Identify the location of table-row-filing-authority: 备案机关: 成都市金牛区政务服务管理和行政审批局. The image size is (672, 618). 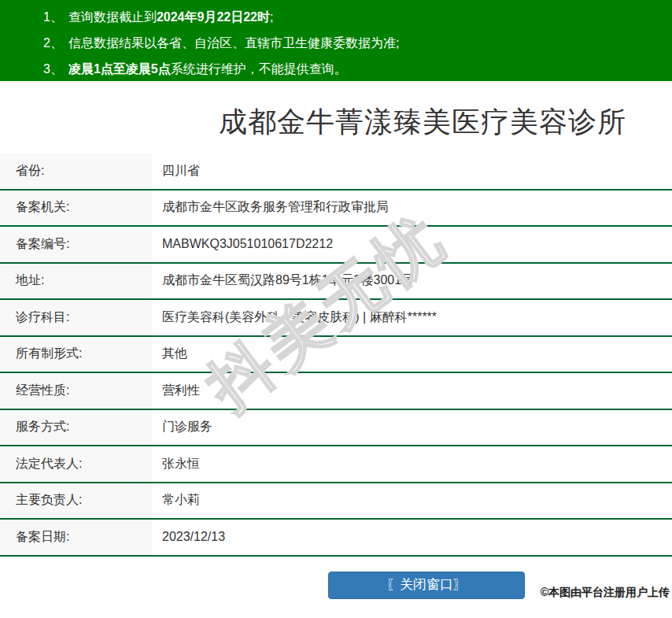
(336, 209).